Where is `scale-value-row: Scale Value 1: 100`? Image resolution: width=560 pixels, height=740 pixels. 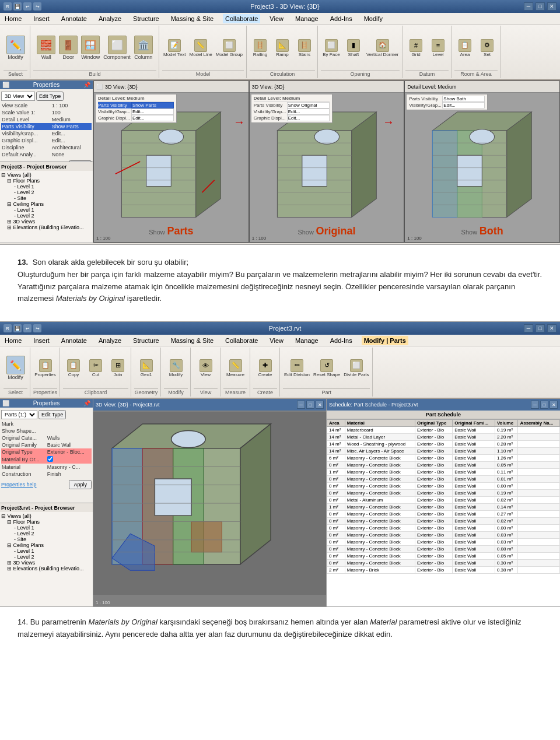
scale-value-row: Scale Value 1: 100 is located at coordinates (47, 113).